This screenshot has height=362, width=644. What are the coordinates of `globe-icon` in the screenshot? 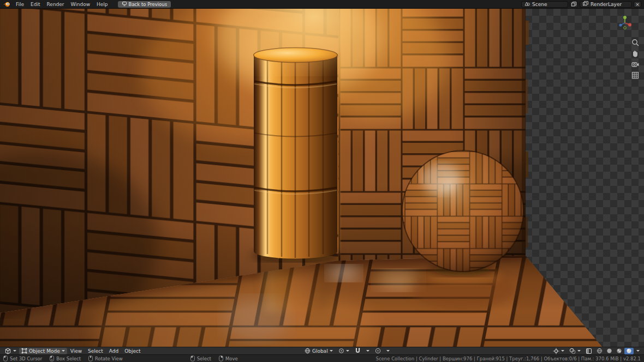 It's located at (308, 351).